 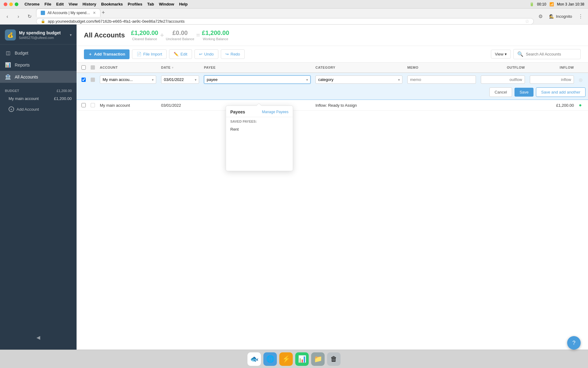 What do you see at coordinates (180, 54) in the screenshot?
I see `edit-button: ✏️ Edit` at bounding box center [180, 54].